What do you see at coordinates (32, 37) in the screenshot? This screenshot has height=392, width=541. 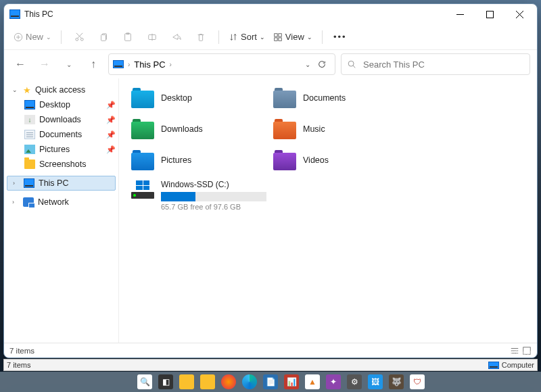 I see `new-button: New ⌄` at bounding box center [32, 37].